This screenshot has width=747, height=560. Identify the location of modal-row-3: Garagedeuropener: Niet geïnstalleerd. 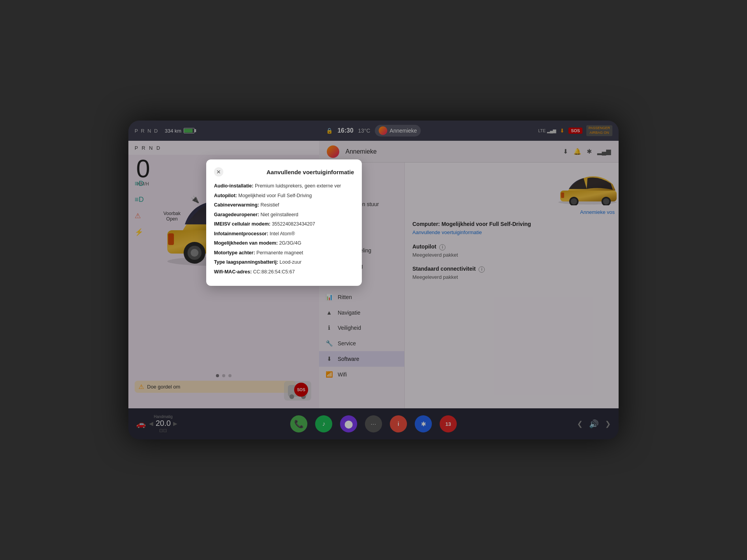
(284, 215).